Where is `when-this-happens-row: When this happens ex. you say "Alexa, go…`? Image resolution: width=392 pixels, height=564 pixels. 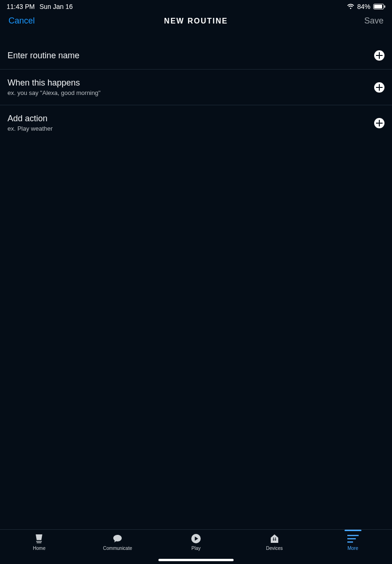
when-this-happens-row: When this happens ex. you say "Alexa, go… is located at coordinates (196, 87).